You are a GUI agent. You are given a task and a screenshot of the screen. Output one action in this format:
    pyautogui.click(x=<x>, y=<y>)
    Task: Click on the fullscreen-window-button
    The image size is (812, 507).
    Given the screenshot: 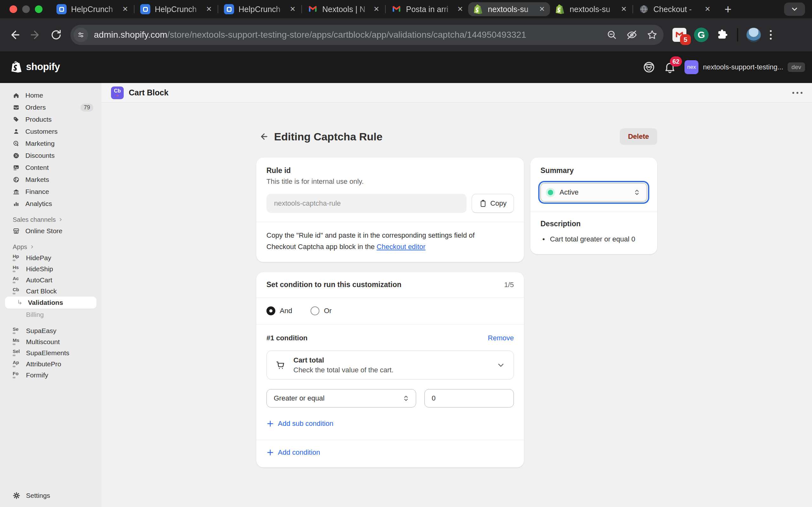 What is the action you would take?
    pyautogui.click(x=39, y=9)
    